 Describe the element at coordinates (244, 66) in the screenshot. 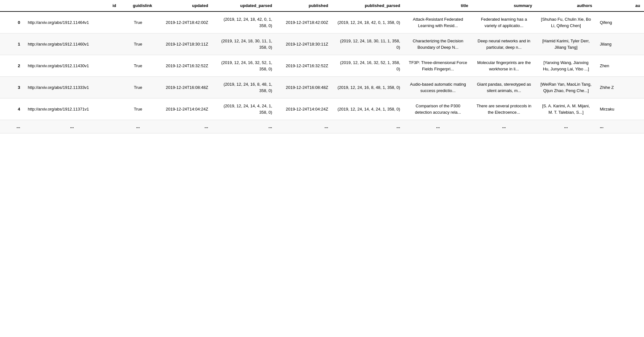

I see `cell-updated-parsed: (2019, 12, 24, 16, 32, 52, 1, 358, 0)` at that location.